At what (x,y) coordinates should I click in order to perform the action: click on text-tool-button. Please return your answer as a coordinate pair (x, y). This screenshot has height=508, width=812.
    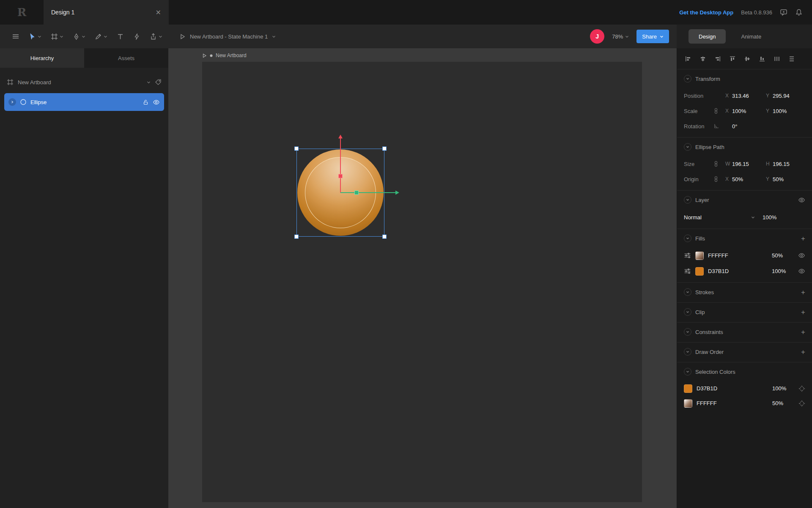
    Looking at the image, I should click on (120, 36).